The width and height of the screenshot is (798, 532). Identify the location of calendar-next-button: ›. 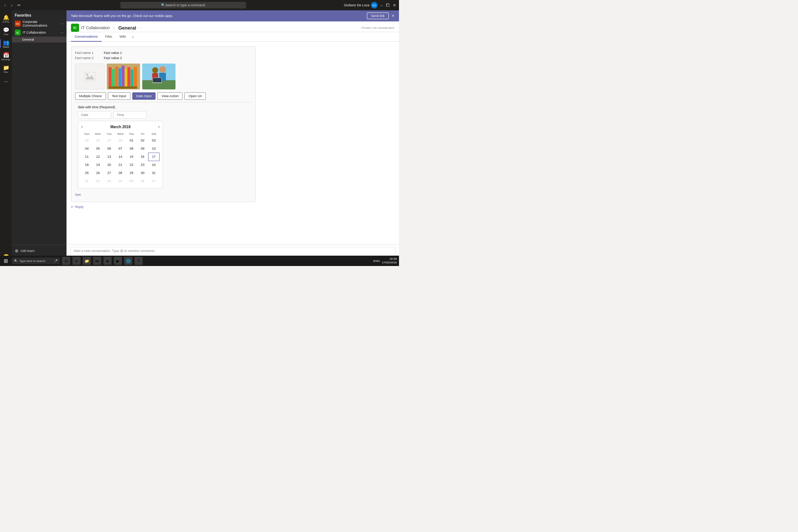
(159, 127).